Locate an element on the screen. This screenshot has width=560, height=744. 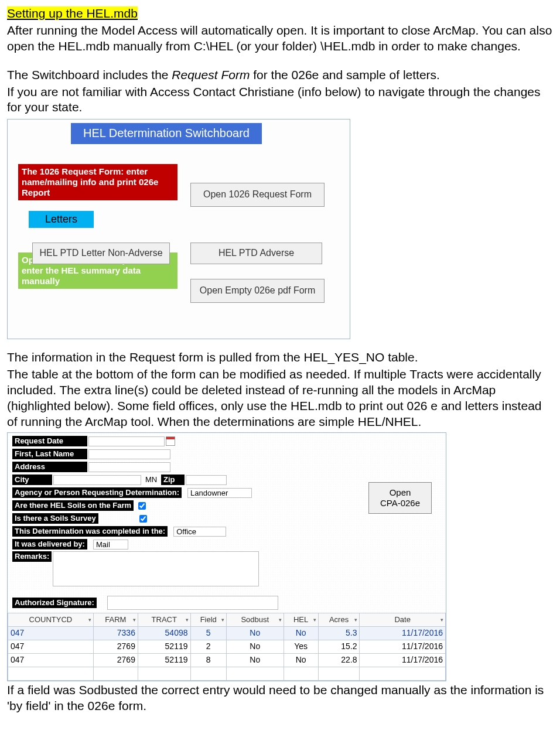
request-date-input is located at coordinates (127, 442).